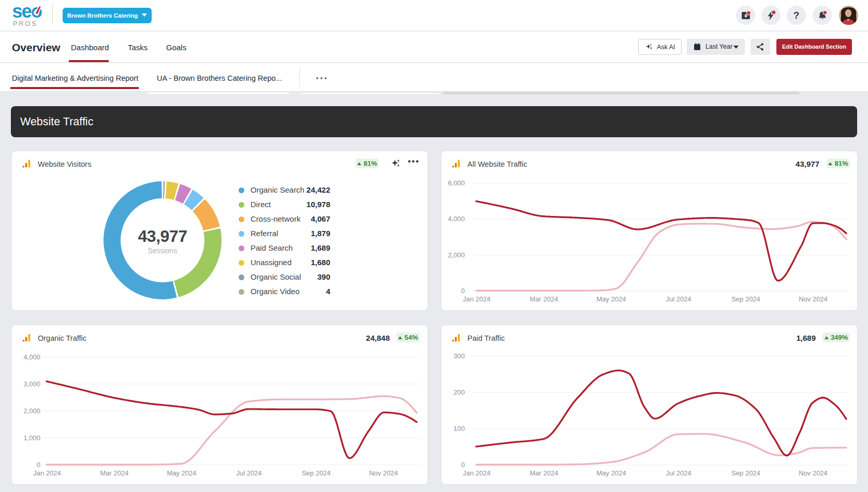 Image resolution: width=868 pixels, height=492 pixels. I want to click on svg-text: 3,000, so click(32, 384).